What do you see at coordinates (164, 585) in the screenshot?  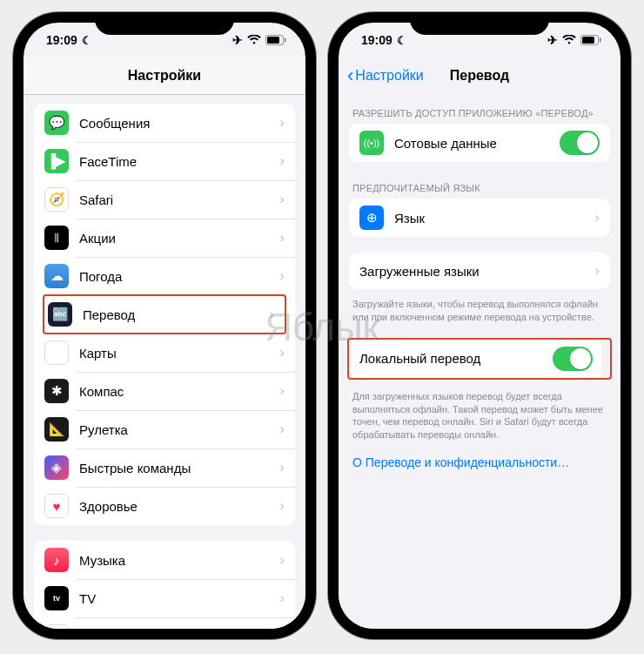 I see `settings-group-2: ♪ Музыка › tv TV › ✿ Фото ›` at bounding box center [164, 585].